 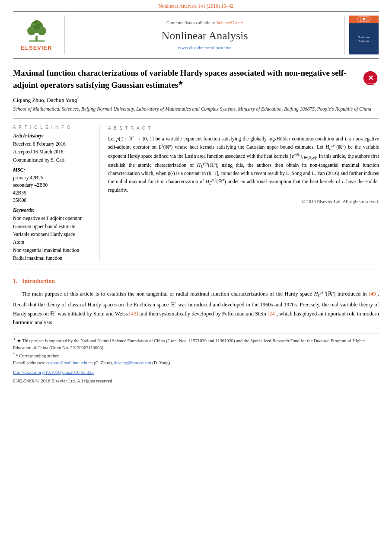 What do you see at coordinates (370, 78) in the screenshot?
I see `crossmark-icon: ✕ CrossMark` at bounding box center [370, 78].